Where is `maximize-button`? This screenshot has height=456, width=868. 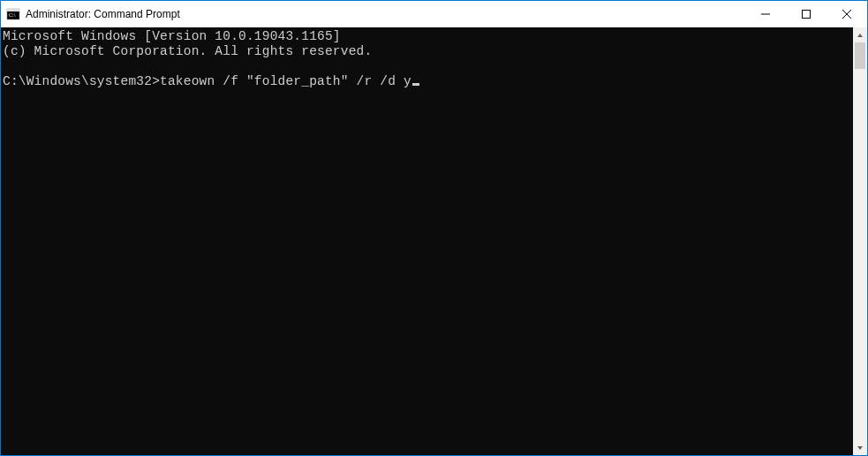 maximize-button is located at coordinates (806, 14).